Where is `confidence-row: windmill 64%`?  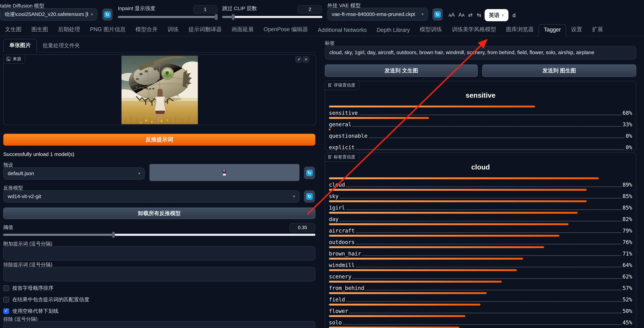 confidence-row: windmill 64% is located at coordinates (480, 263).